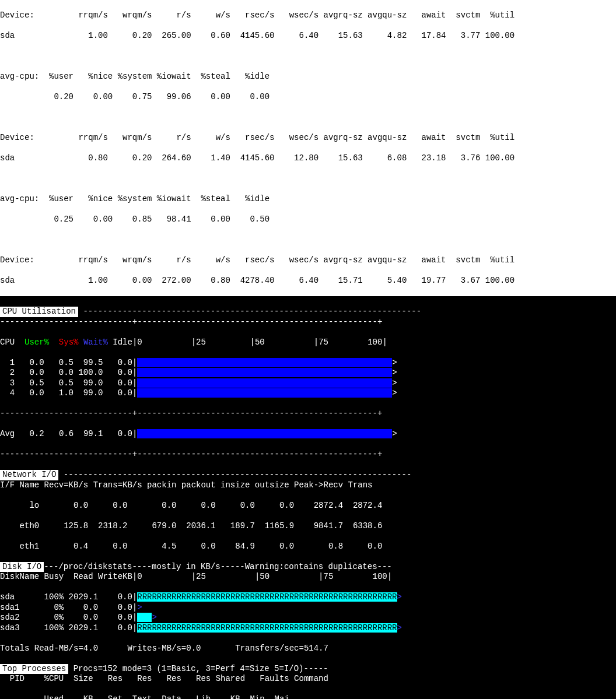 Image resolution: width=616 pixels, height=699 pixels. What do you see at coordinates (265, 434) in the screenshot?
I see `cpu-avg-bar: WWWWWWWWWWWWWWWWWWWWWWWWWWWWWWWWWWWWWWWW…` at bounding box center [265, 434].